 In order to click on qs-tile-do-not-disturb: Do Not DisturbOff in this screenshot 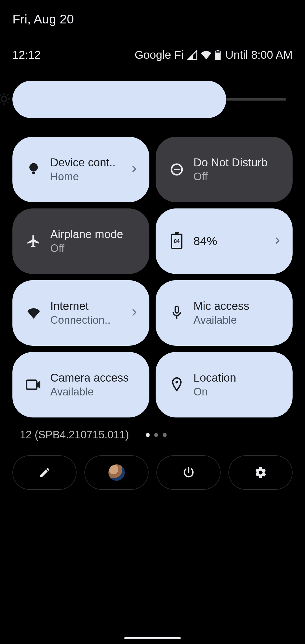, I will do `click(224, 169)`.